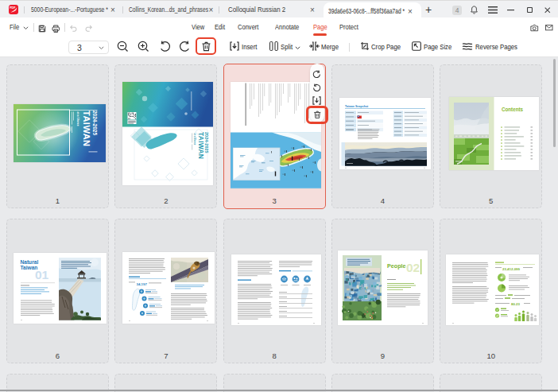 The height and width of the screenshot is (392, 558). Describe the element at coordinates (29, 261) in the screenshot. I see `svg-text: Natural` at that location.